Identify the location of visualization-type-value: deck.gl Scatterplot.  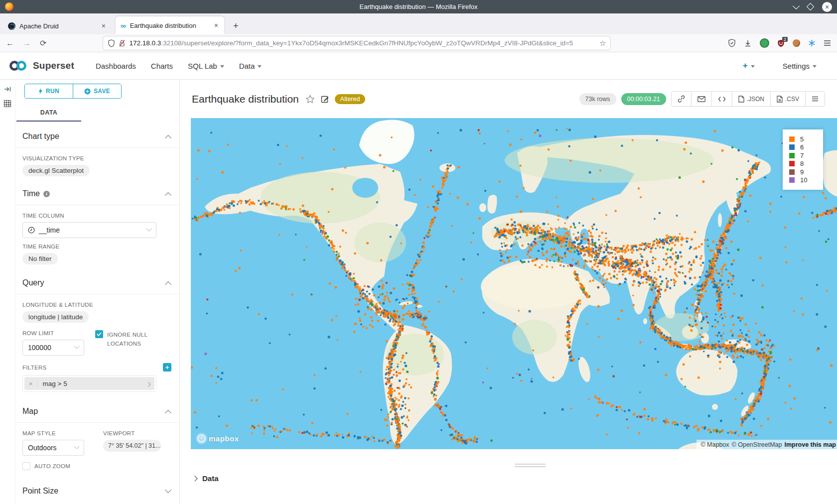
(56, 170).